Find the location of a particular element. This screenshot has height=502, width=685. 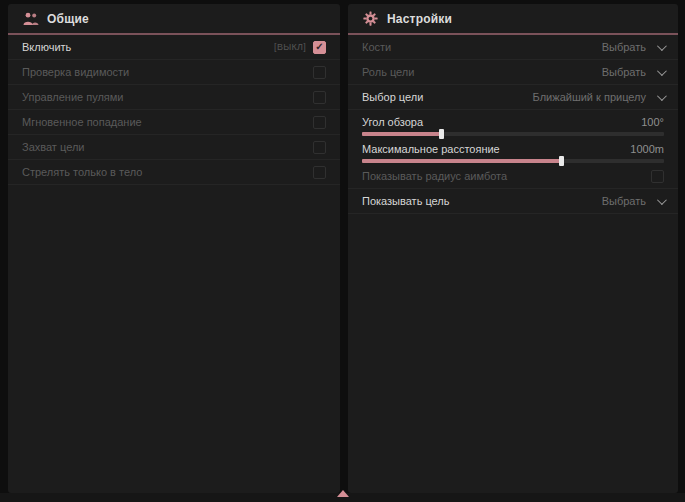

target-role-select-value: Выбрать is located at coordinates (624, 72).